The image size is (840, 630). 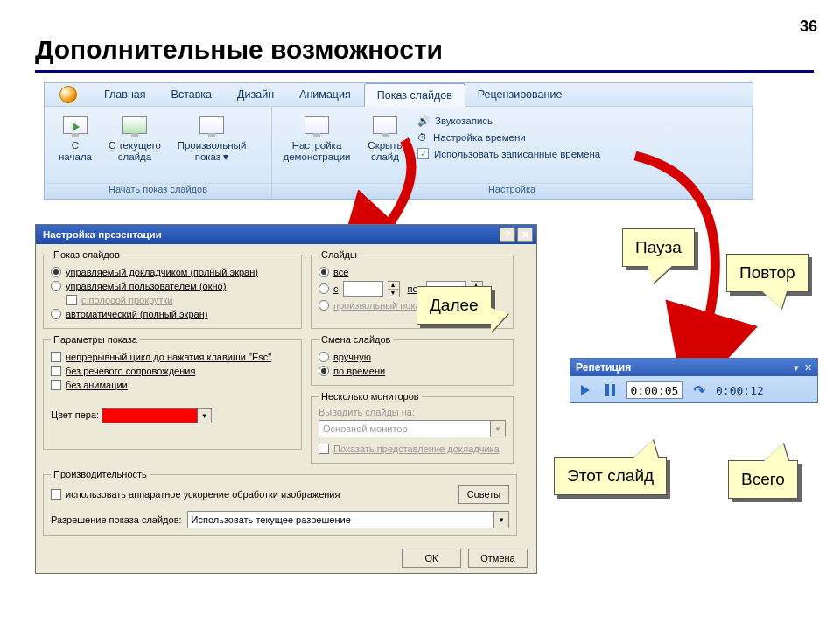 What do you see at coordinates (521, 94) in the screenshot?
I see `tab-review: Рецензирование` at bounding box center [521, 94].